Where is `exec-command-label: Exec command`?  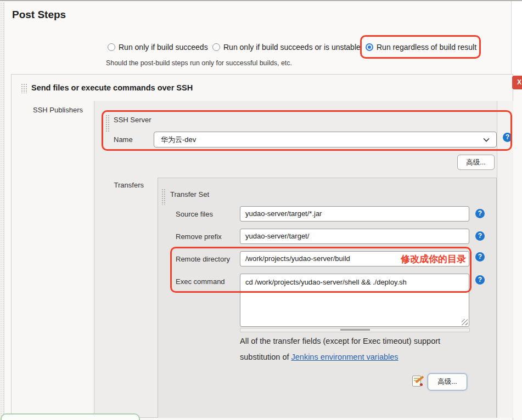 exec-command-label: Exec command is located at coordinates (200, 282).